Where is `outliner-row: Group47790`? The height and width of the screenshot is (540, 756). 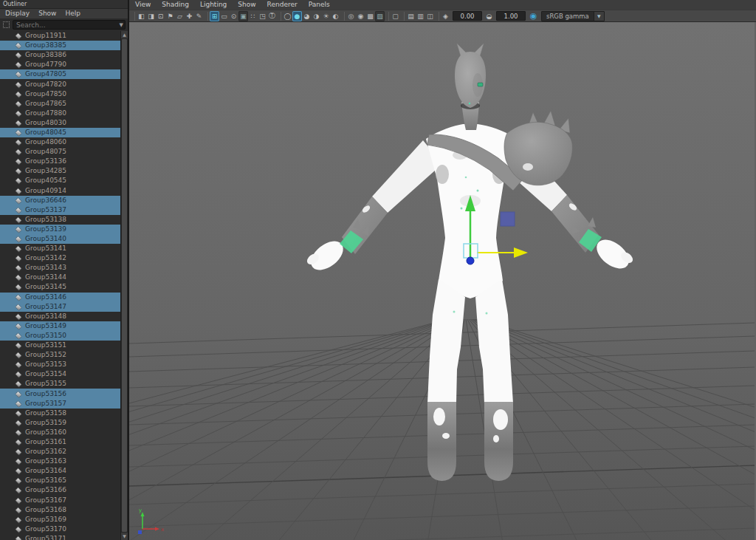 outliner-row: Group47790 is located at coordinates (61, 65).